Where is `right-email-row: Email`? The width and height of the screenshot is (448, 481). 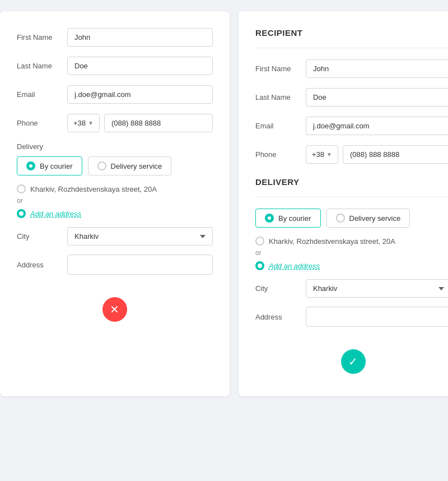
right-email-row: Email is located at coordinates (352, 126).